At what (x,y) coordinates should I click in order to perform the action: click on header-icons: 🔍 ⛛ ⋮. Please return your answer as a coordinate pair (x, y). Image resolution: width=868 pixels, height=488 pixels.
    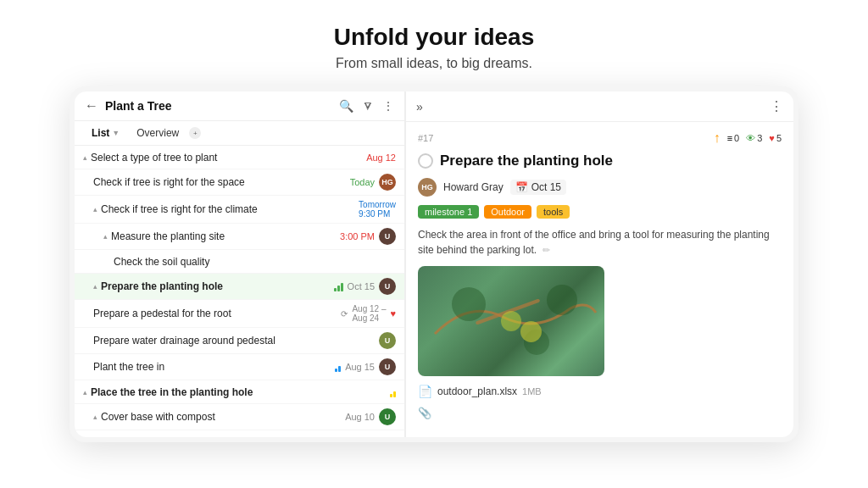
    Looking at the image, I should click on (366, 106).